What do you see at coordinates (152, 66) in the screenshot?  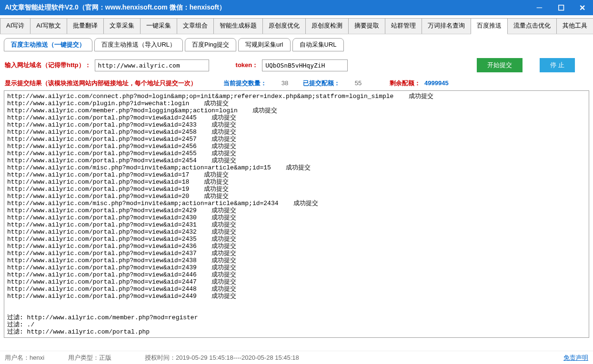 I see `url-input` at bounding box center [152, 66].